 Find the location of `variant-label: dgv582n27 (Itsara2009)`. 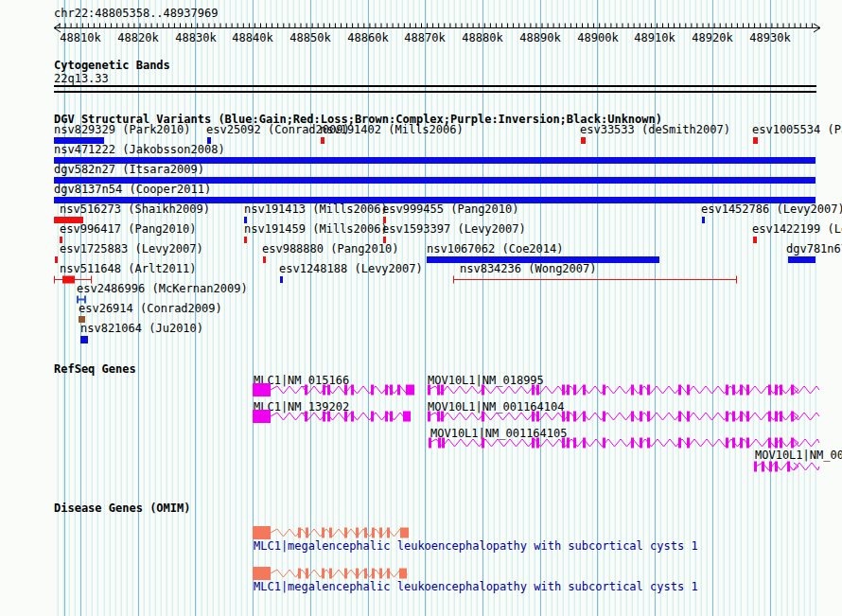

variant-label: dgv582n27 (Itsara2009) is located at coordinates (129, 169).